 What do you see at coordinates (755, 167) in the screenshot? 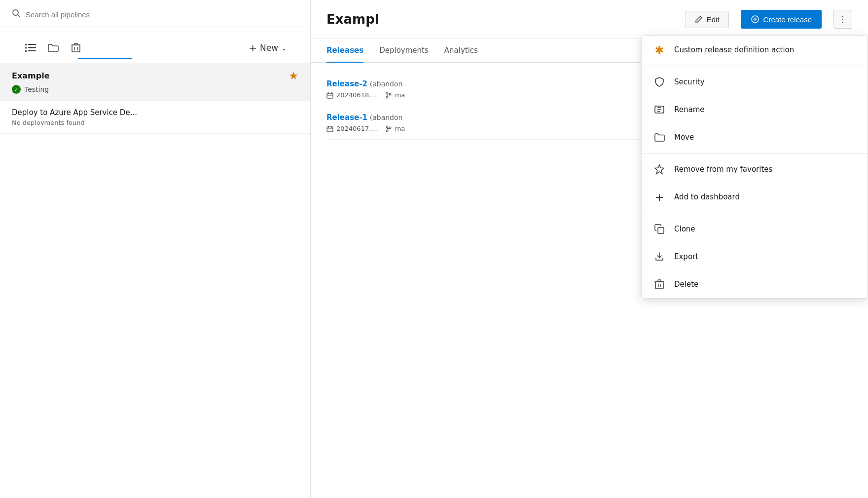
I see `context-menu: ✱ Custom release definition action Secur…` at bounding box center [755, 167].